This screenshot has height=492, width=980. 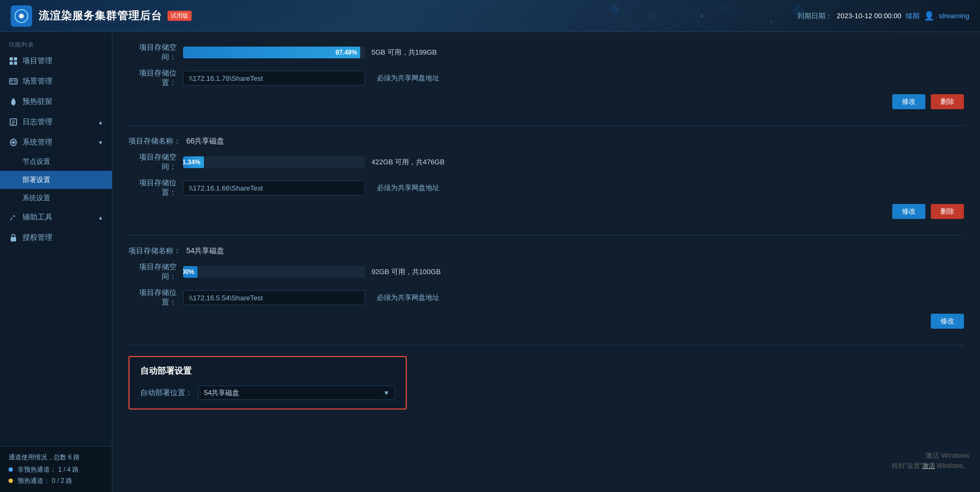 What do you see at coordinates (268, 372) in the screenshot?
I see `auto-deploy-title: 自动部署设置` at bounding box center [268, 372].